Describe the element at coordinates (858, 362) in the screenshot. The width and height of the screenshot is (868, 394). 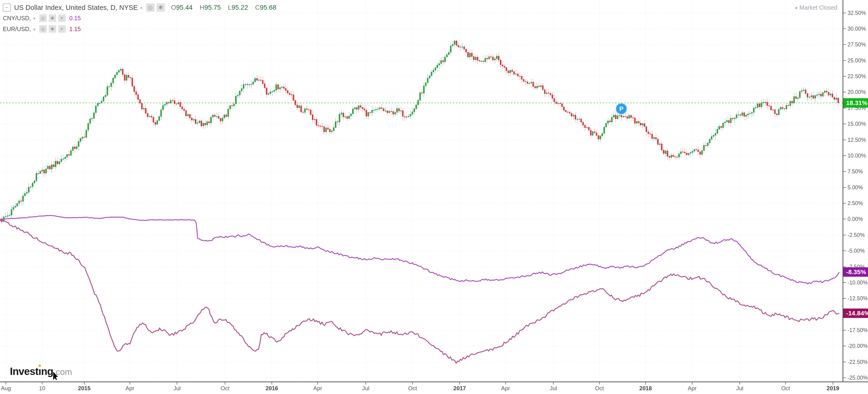
I see `price-axis-label: -22.50%` at that location.